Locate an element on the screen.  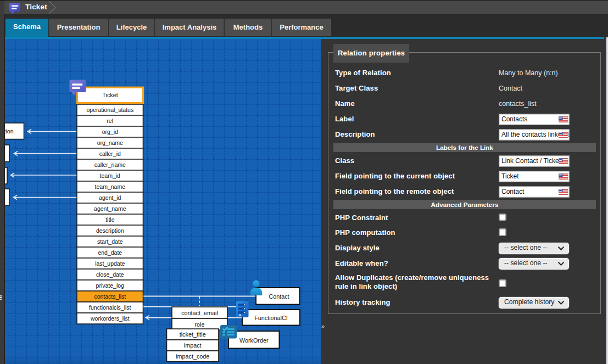
svg-text: role is located at coordinates (199, 324).